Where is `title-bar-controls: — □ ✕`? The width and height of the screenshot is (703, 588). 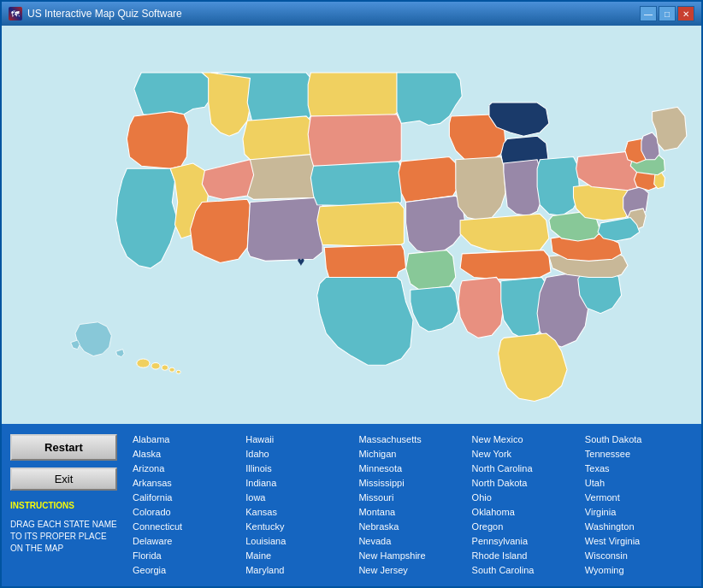
title-bar-controls: — □ ✕ is located at coordinates (667, 14).